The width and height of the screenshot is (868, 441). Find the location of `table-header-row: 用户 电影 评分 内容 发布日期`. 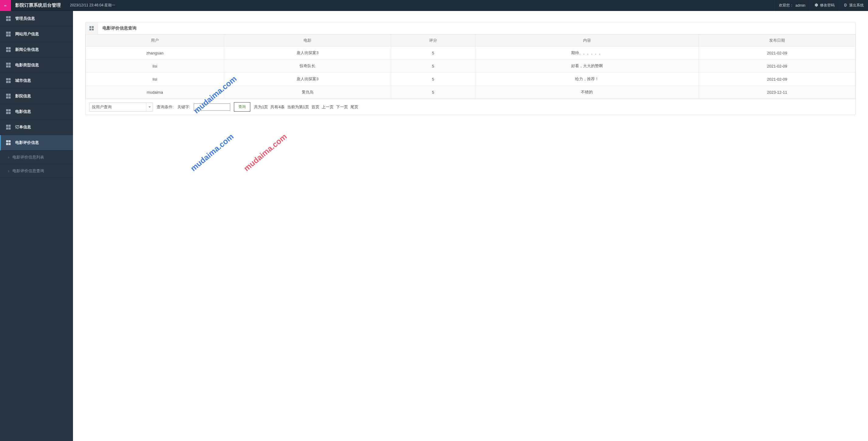

table-header-row: 用户 电影 评分 内容 发布日期 is located at coordinates (471, 40).